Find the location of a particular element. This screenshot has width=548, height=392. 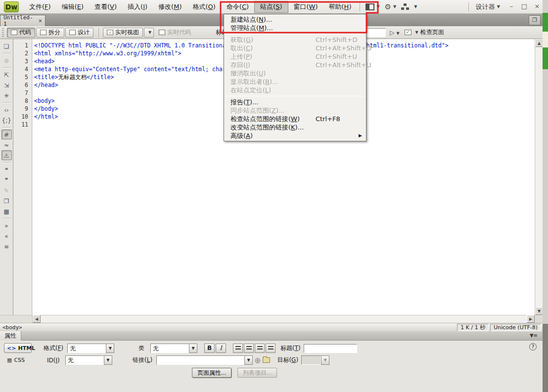

document-tab: Untitled-1 × is located at coordinates (23, 21).